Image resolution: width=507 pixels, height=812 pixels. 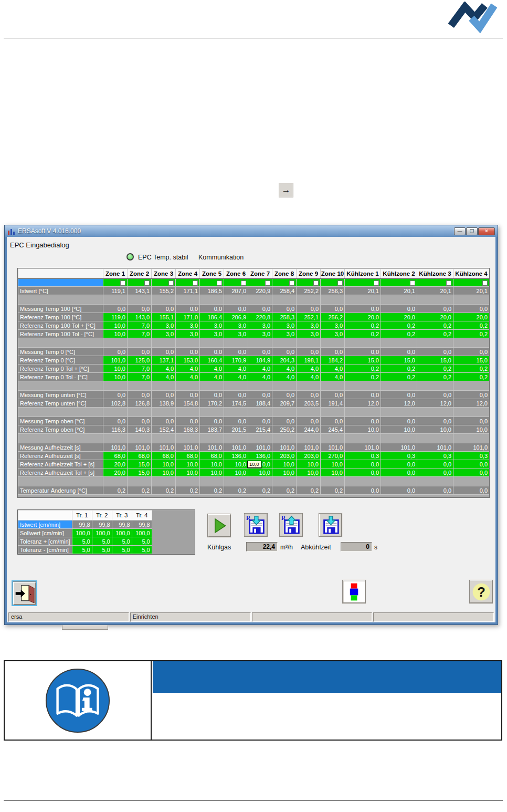 What do you see at coordinates (333, 360) in the screenshot?
I see `value-cell: 184,2` at bounding box center [333, 360].